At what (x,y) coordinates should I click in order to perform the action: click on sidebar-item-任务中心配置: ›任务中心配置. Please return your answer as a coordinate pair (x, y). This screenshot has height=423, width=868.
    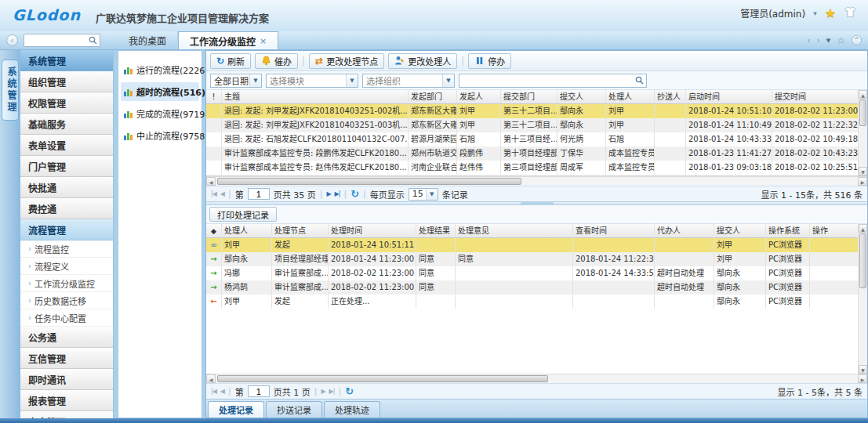
    Looking at the image, I should click on (67, 318).